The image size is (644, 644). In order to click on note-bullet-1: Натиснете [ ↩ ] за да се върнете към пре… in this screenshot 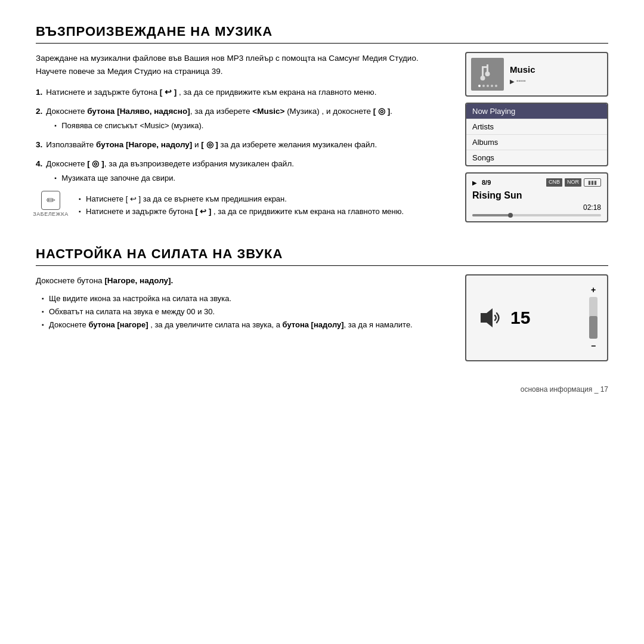, I will do `click(264, 199)`.